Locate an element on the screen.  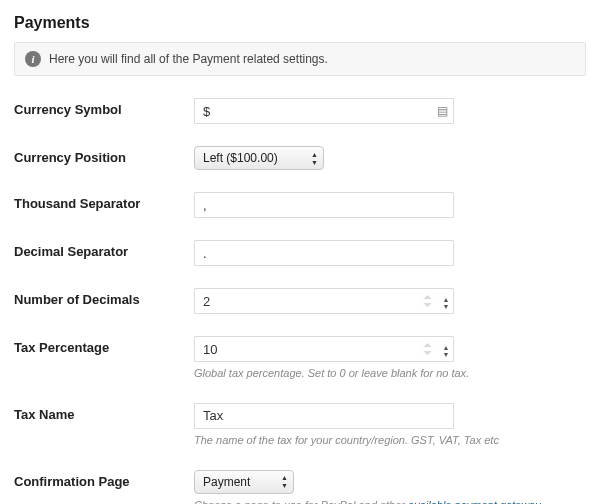
label-decimal-separator: Decimal Separator is located at coordinates (104, 250).